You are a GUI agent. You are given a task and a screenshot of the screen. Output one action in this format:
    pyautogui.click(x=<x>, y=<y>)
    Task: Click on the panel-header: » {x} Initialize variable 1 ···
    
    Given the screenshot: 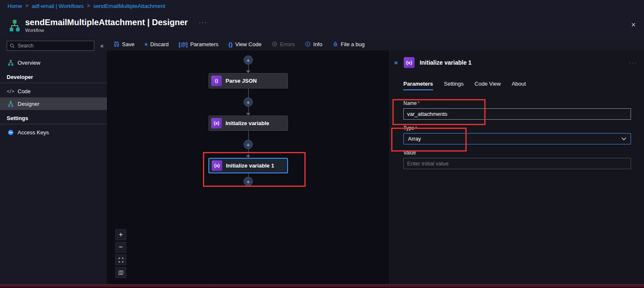 What is the action you would take?
    pyautogui.click(x=517, y=59)
    